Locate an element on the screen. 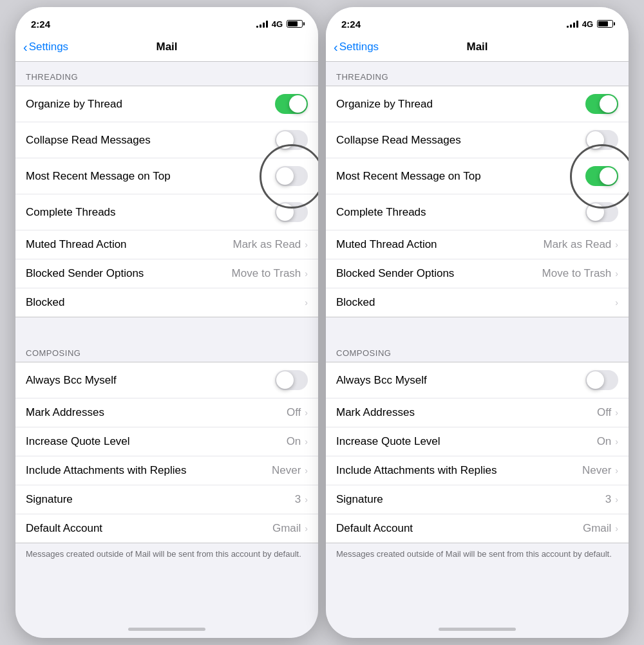 The width and height of the screenshot is (644, 645). row-value-signature: 3 is located at coordinates (608, 500).